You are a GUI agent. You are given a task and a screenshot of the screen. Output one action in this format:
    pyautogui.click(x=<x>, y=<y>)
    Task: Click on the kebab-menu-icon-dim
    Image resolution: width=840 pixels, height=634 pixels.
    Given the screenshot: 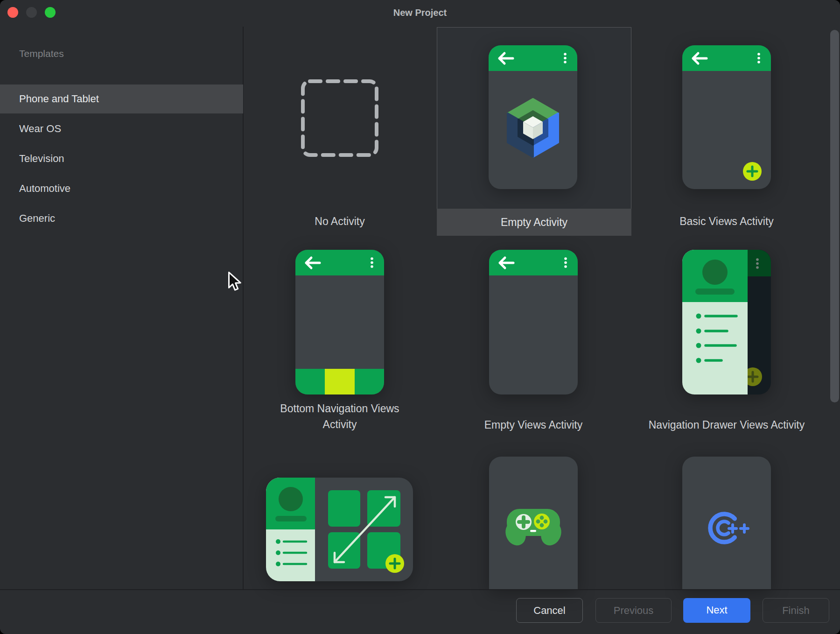 What is the action you would take?
    pyautogui.click(x=757, y=263)
    